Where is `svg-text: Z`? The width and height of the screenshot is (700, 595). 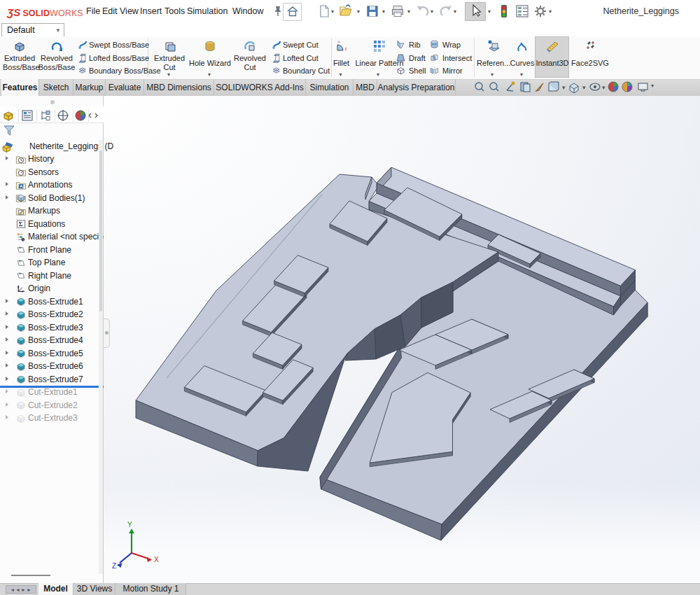
svg-text: Z is located at coordinates (114, 566).